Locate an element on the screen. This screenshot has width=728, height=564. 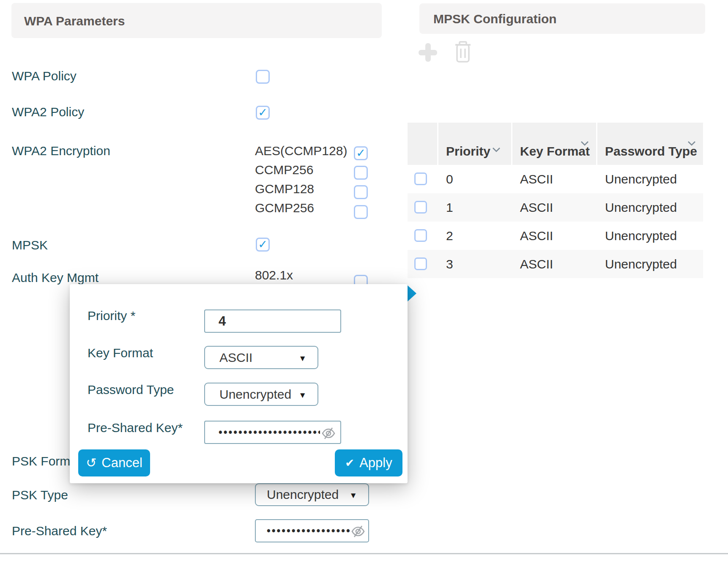
mpsk-table-header: Priority Key Format Password Type is located at coordinates (556, 144).